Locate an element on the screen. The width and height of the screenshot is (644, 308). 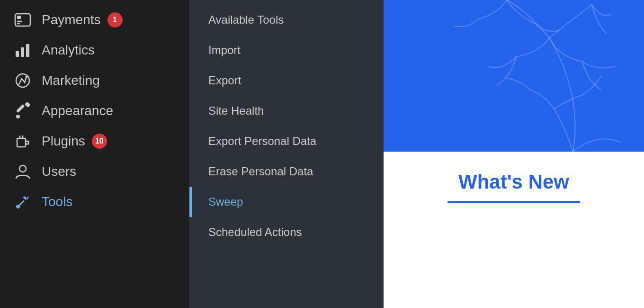
whats-new-title: What's New is located at coordinates (514, 182).